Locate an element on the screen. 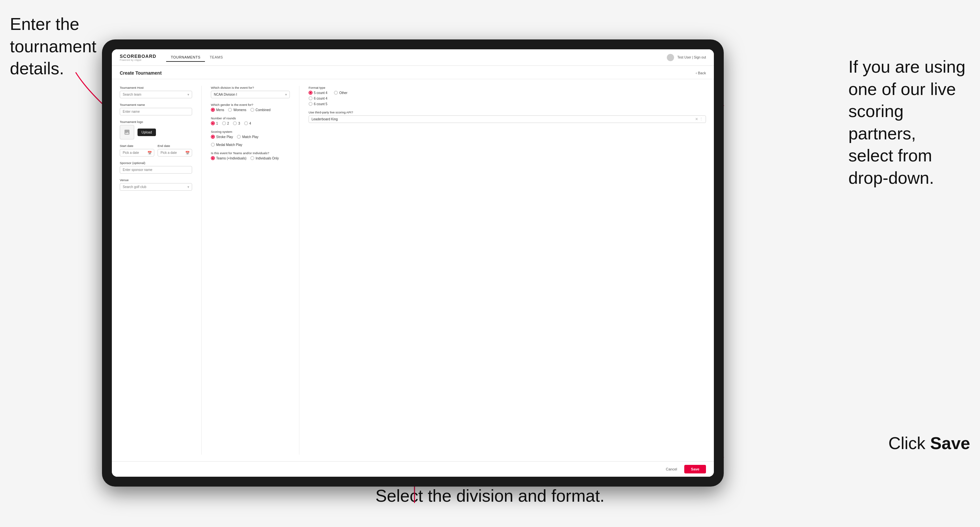 The image size is (980, 527). scoring-medal-label: Medal Match Play is located at coordinates (229, 145).